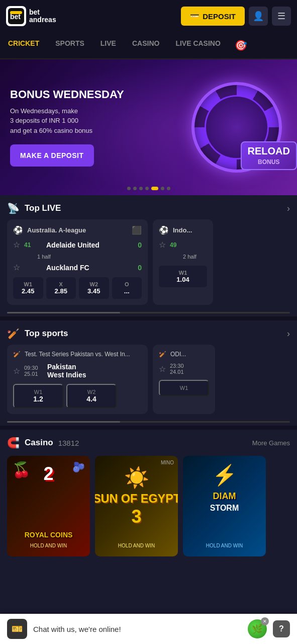  What do you see at coordinates (17, 245) in the screenshot?
I see `star-icon-1a: ☆` at bounding box center [17, 245].